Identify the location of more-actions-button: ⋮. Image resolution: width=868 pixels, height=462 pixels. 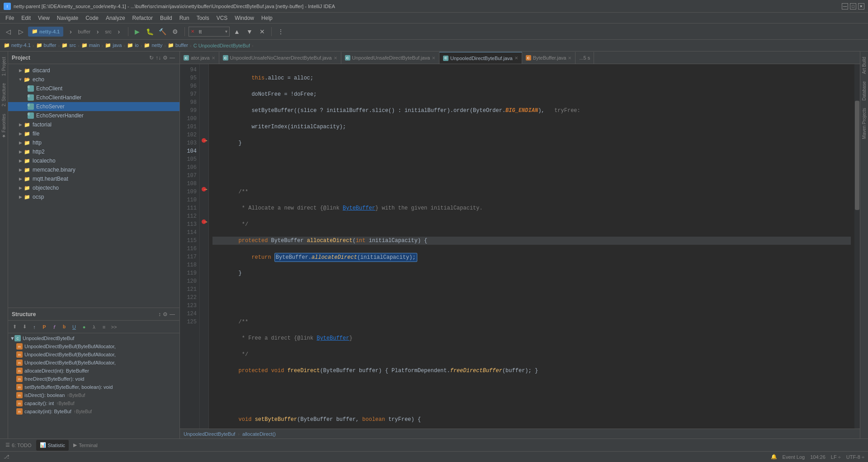
(281, 32).